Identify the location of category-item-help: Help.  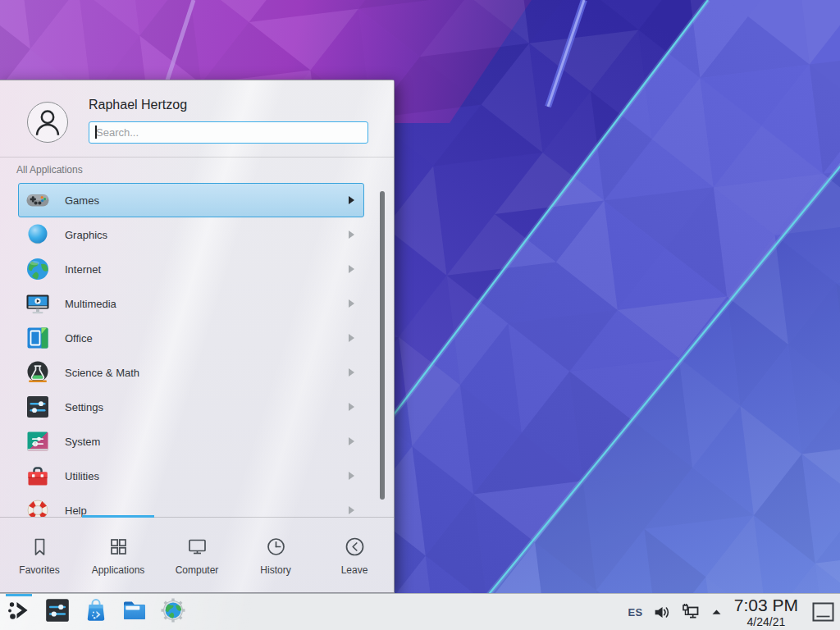
(191, 505).